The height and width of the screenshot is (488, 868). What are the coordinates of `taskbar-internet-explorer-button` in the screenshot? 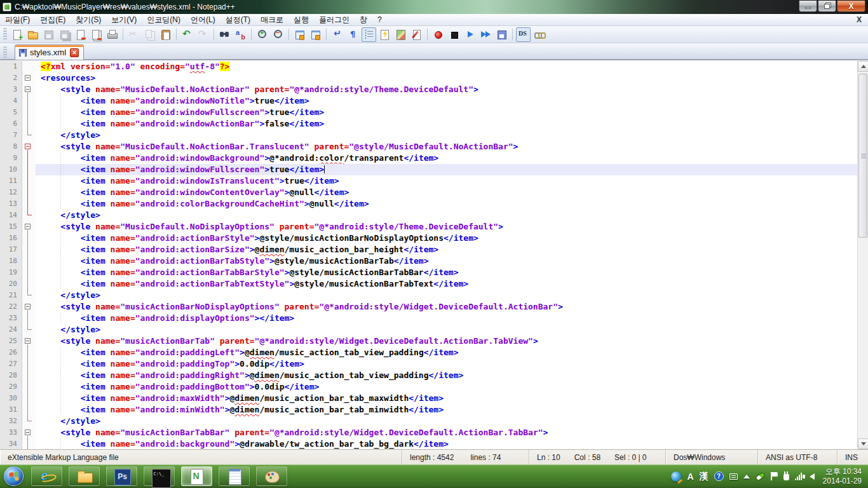 It's located at (47, 477).